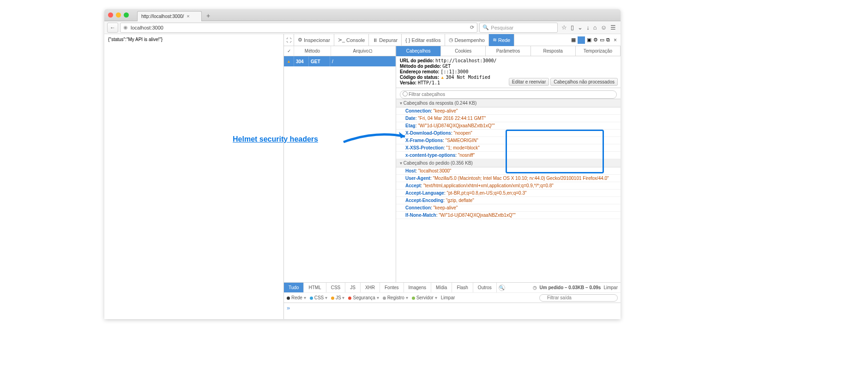  Describe the element at coordinates (315, 288) in the screenshot. I see `filter-html: HTML` at that location.